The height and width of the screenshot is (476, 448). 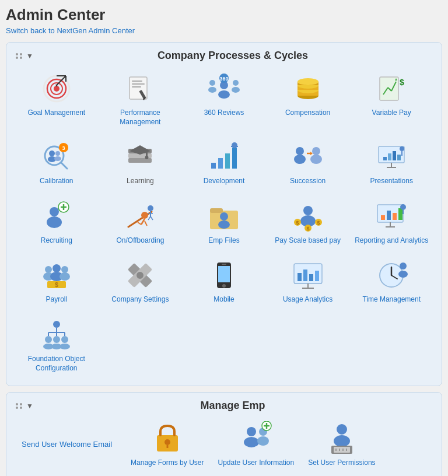 I want to click on drag-handle, so click(x=19, y=56).